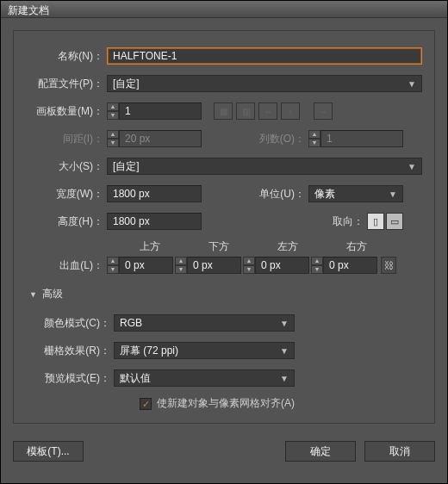 This screenshot has width=448, height=484. What do you see at coordinates (317, 265) in the screenshot?
I see `bleed-right-stepper: ▲▼` at bounding box center [317, 265].